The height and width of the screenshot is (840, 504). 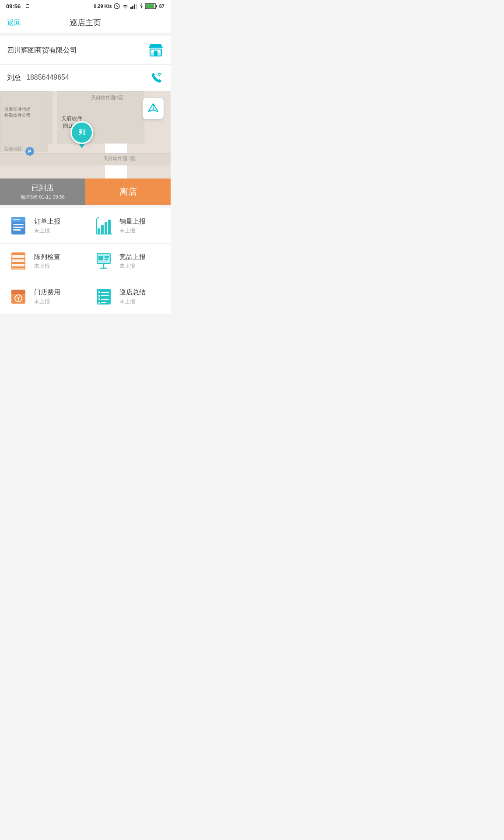 I want to click on money-orange-icon: ¥, so click(x=18, y=297).